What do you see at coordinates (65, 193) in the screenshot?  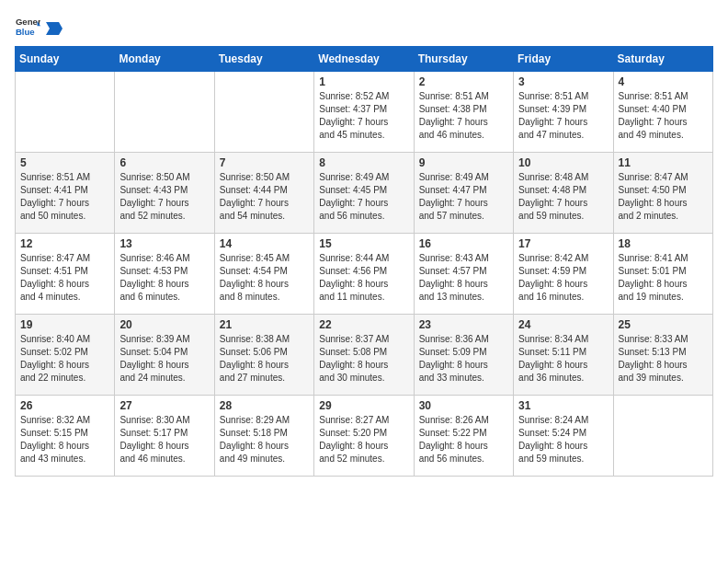 I see `calendar-cell: 5Sunrise: 8:51 AM Sunset: 4:41 PM Daylig…` at bounding box center [65, 193].